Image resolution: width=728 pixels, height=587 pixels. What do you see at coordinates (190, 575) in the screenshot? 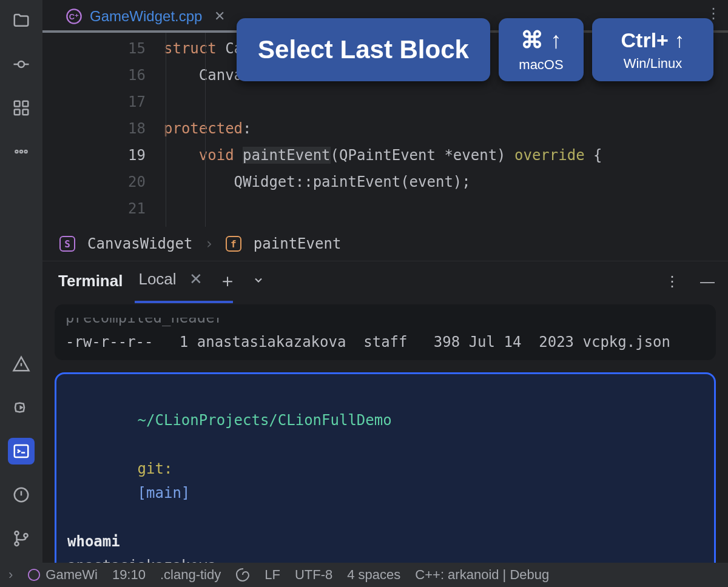
I see `status-clang-tidy: .clang-tidy` at bounding box center [190, 575].